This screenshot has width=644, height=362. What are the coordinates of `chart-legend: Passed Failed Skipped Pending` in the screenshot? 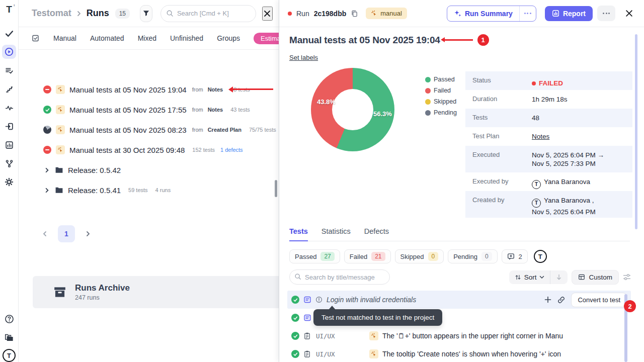 It's located at (441, 96).